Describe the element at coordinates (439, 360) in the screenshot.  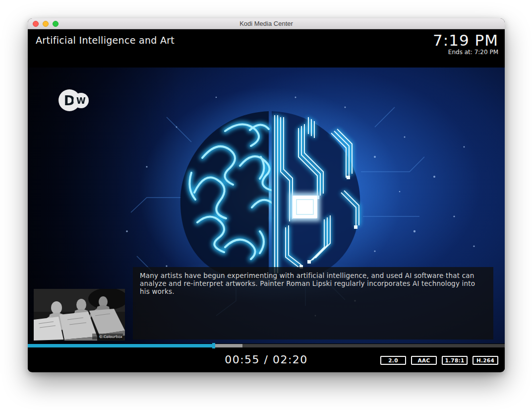
I see `media-flags: 2.0 AAC 1.78:1 H.264` at that location.